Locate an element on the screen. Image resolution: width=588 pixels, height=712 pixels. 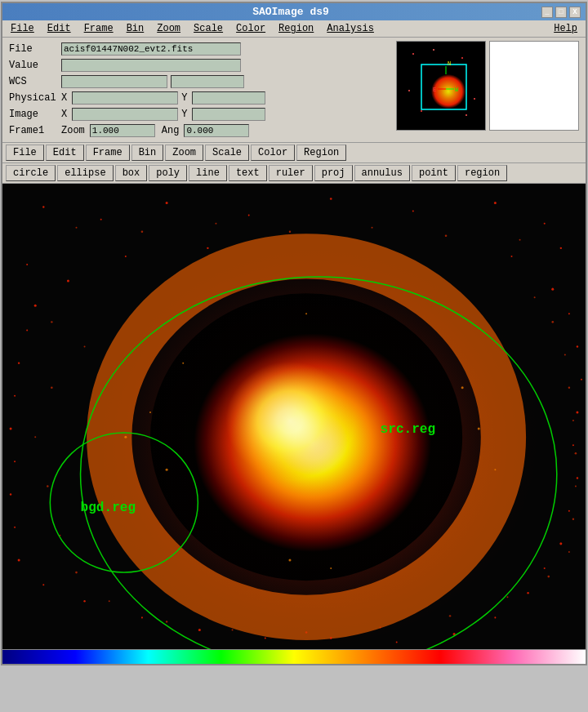
file-value is located at coordinates (151, 49).